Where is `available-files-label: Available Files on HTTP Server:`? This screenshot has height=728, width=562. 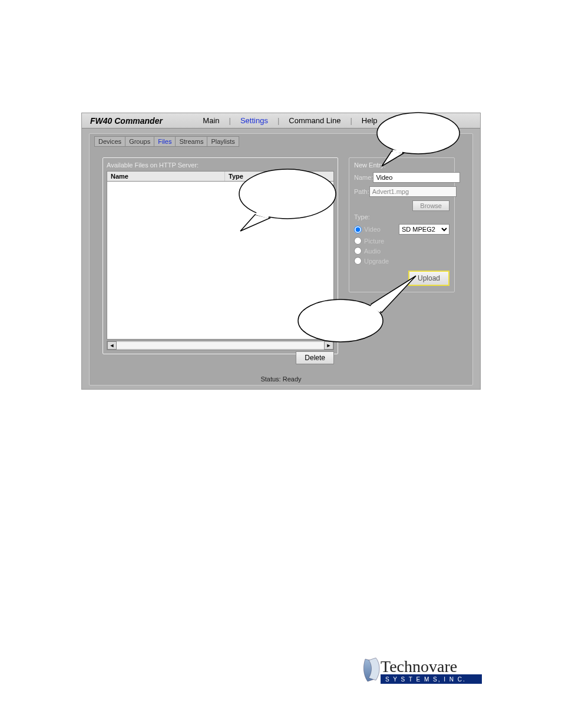
available-files-label: Available Files on HTTP Server: is located at coordinates (220, 165).